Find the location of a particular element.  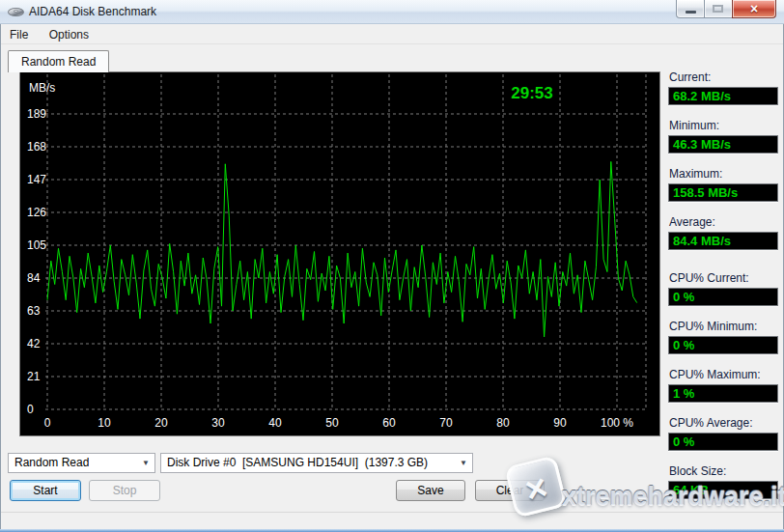

stat-label: Current: is located at coordinates (724, 77).